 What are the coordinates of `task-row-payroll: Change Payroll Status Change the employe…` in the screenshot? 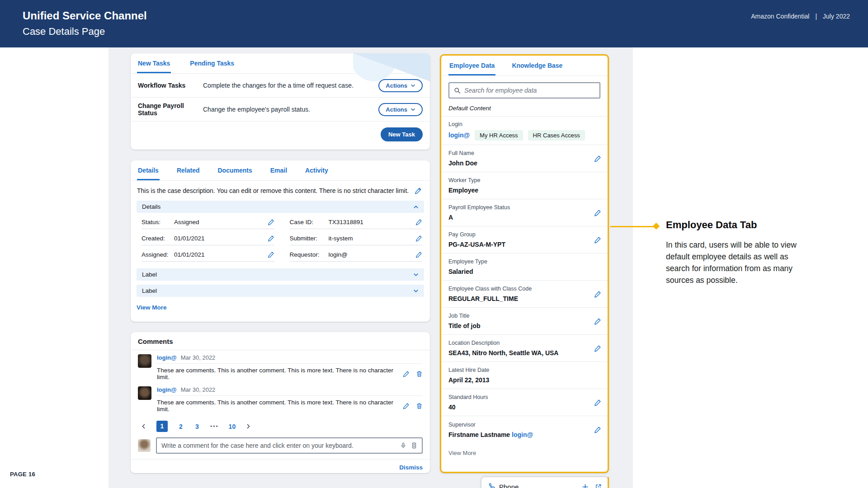 It's located at (280, 109).